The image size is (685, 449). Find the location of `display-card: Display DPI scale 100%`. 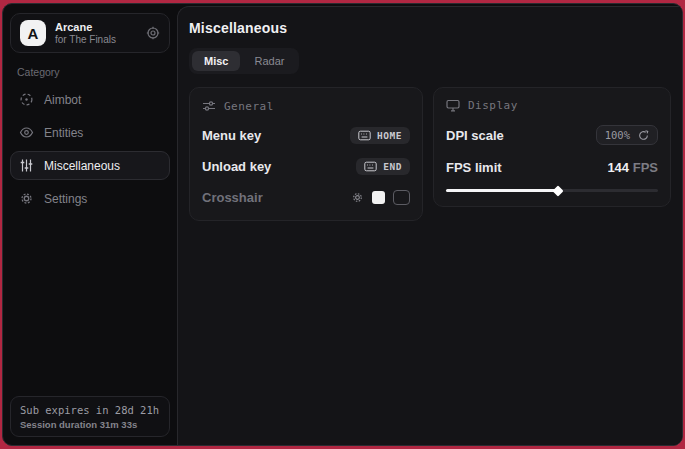

display-card: Display DPI scale 100% is located at coordinates (552, 147).